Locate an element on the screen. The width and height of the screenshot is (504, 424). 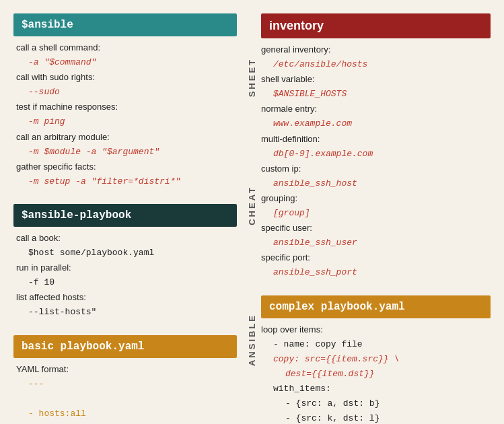
ansible-line-7: call an arbitrary module: is located at coordinates (125, 137).